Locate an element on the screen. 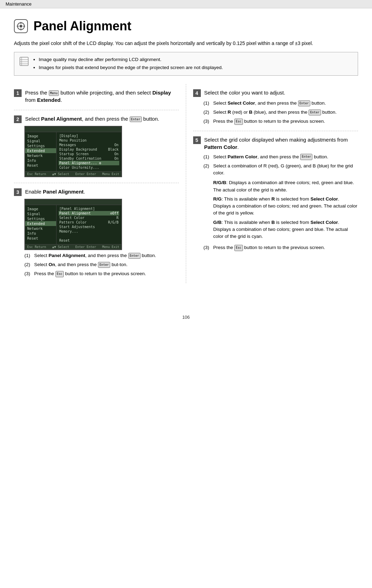 This screenshot has width=372, height=588. enter-btn-s4-2: Enter is located at coordinates (314, 113).